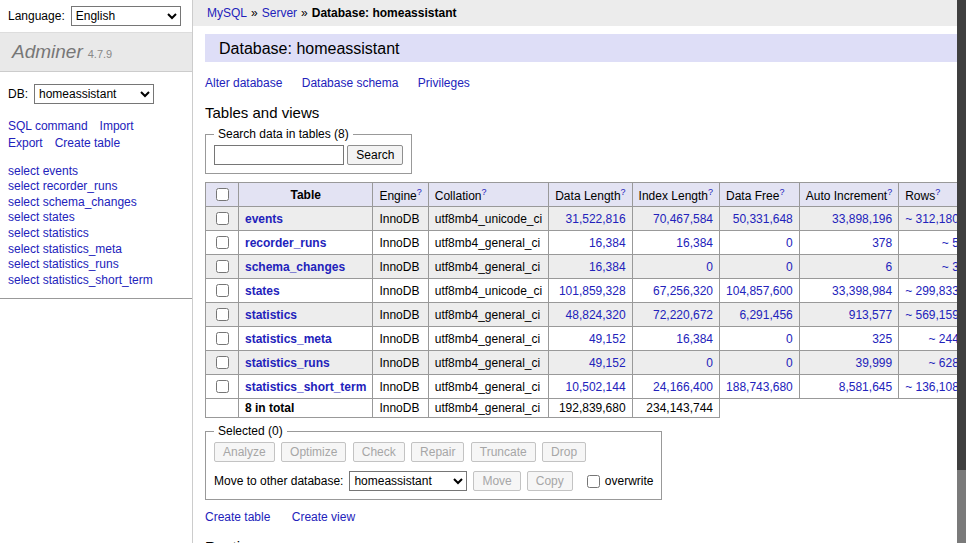 The image size is (966, 543). What do you see at coordinates (96, 281) in the screenshot?
I see `sidebar-item-select-statistics-short-term: select statistics_short_term` at bounding box center [96, 281].